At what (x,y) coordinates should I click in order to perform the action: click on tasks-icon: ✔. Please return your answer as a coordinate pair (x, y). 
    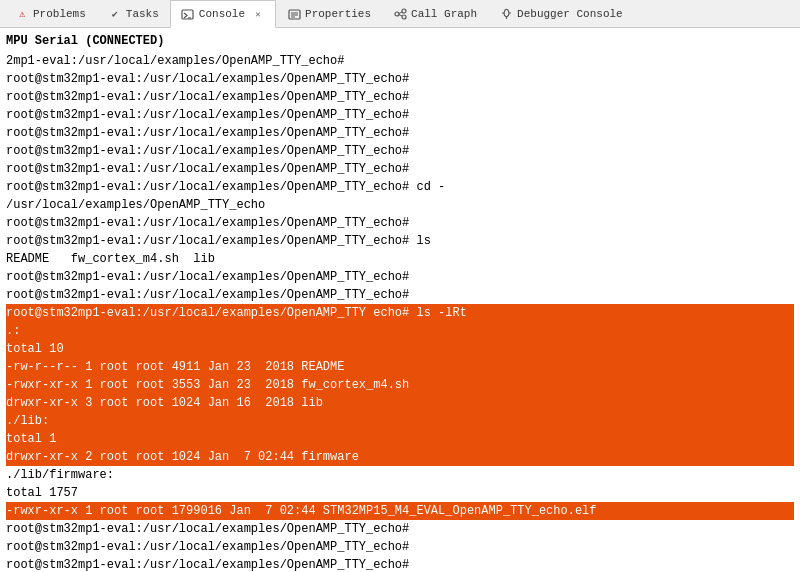
    Looking at the image, I should click on (115, 14).